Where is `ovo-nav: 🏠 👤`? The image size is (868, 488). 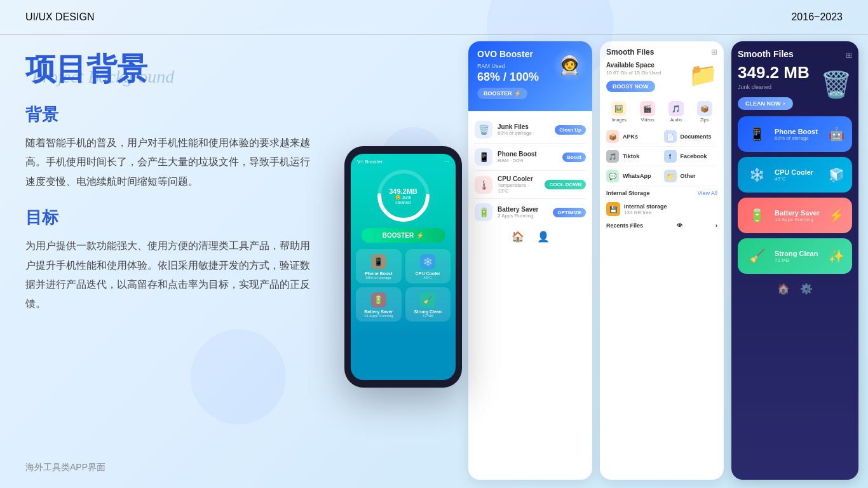 ovo-nav: 🏠 👤 is located at coordinates (530, 234).